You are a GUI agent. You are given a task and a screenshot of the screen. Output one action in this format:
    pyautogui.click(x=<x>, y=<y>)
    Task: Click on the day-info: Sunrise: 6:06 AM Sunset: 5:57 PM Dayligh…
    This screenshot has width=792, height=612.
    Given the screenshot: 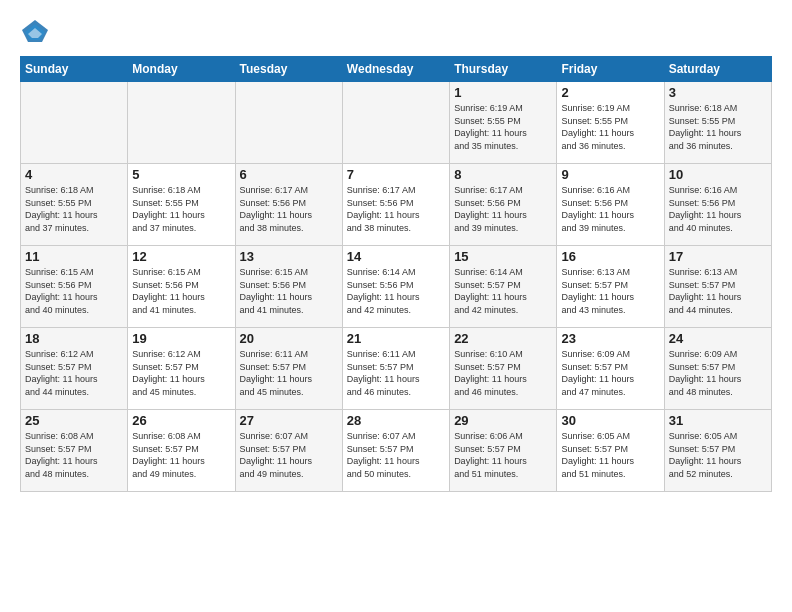 What is the action you would take?
    pyautogui.click(x=503, y=455)
    